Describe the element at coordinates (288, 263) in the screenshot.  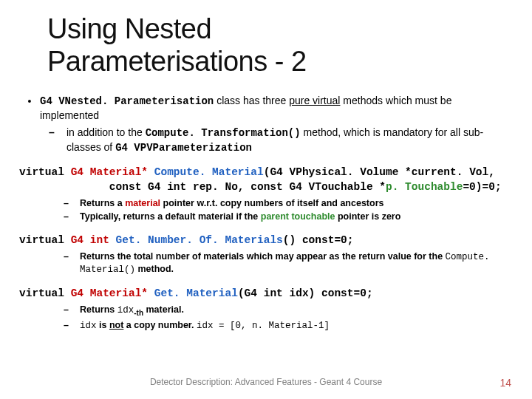
I see `sig2-note1: – Returns the total number of materials …` at that location.